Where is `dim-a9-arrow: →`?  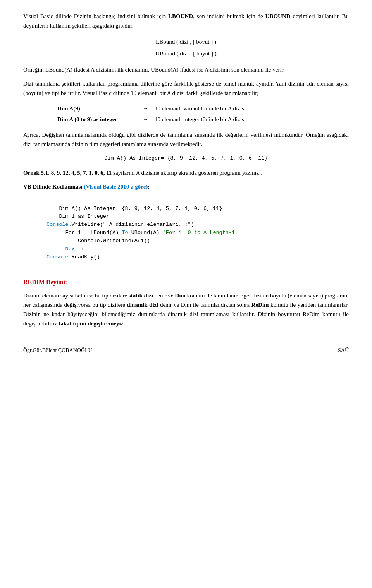 dim-a9-arrow: → is located at coordinates (146, 108).